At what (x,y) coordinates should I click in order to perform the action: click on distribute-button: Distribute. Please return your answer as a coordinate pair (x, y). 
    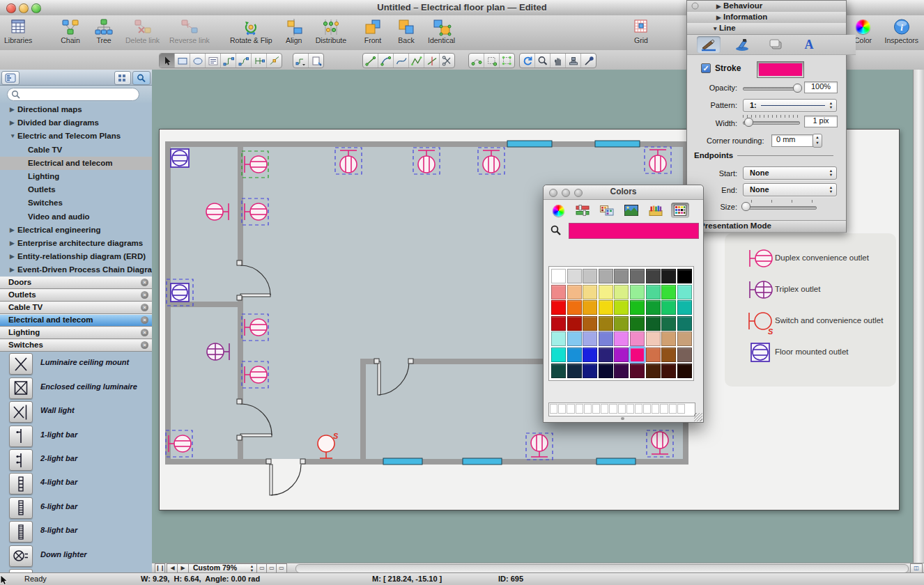
    Looking at the image, I should click on (331, 31).